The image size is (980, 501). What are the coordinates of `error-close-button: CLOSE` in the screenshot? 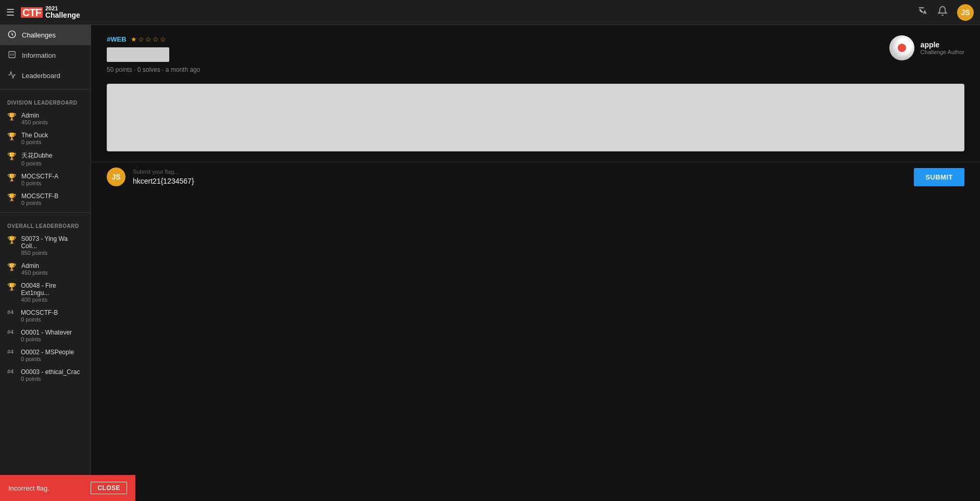 It's located at (109, 488).